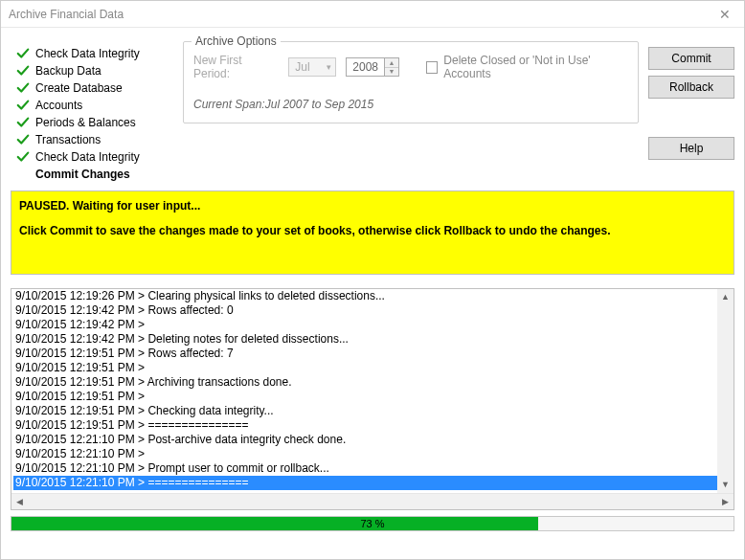  Describe the element at coordinates (726, 391) in the screenshot. I see `vertical-scrollbar: ▲ ▼` at that location.